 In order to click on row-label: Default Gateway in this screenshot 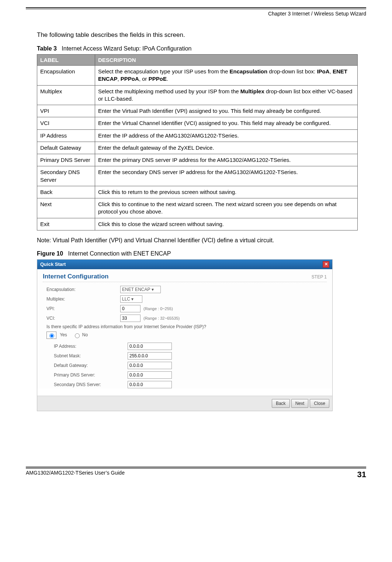, I will do `click(66, 148)`.